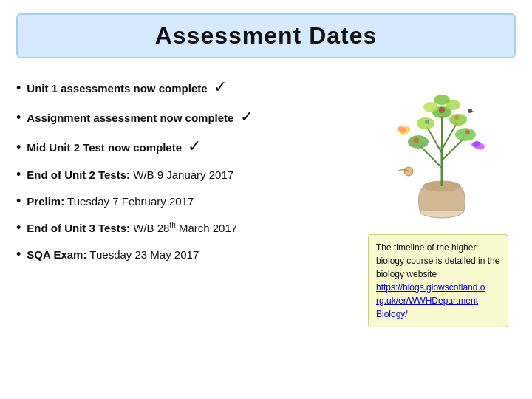 The height and width of the screenshot is (399, 532). What do you see at coordinates (247, 117) in the screenshot?
I see `checkmark-2: ✓` at bounding box center [247, 117].